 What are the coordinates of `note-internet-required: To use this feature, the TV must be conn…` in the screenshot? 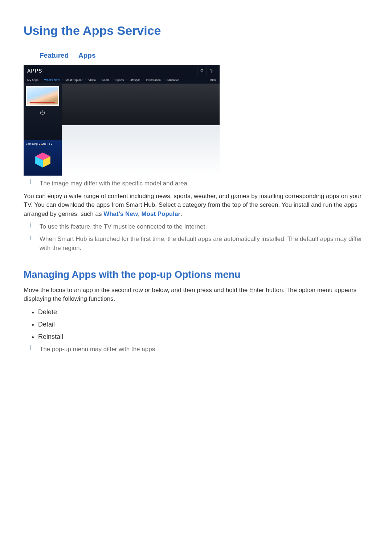 It's located at (198, 227).